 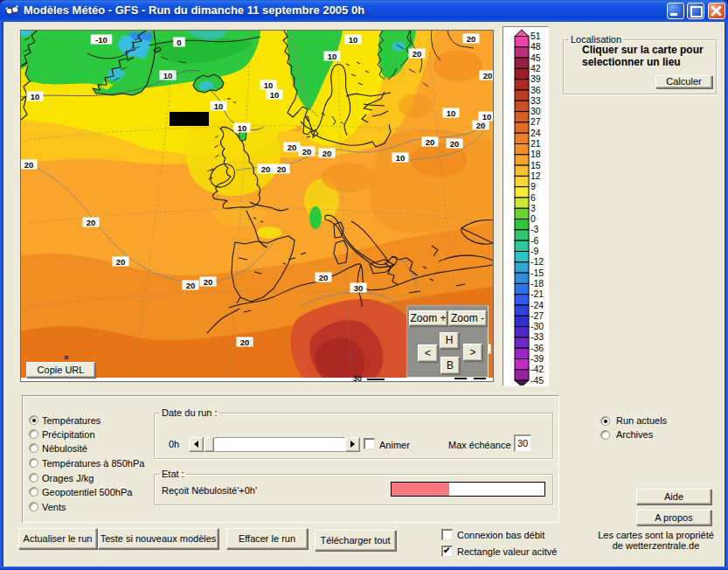 What do you see at coordinates (537, 369) in the screenshot?
I see `svg-text: -42` at bounding box center [537, 369].